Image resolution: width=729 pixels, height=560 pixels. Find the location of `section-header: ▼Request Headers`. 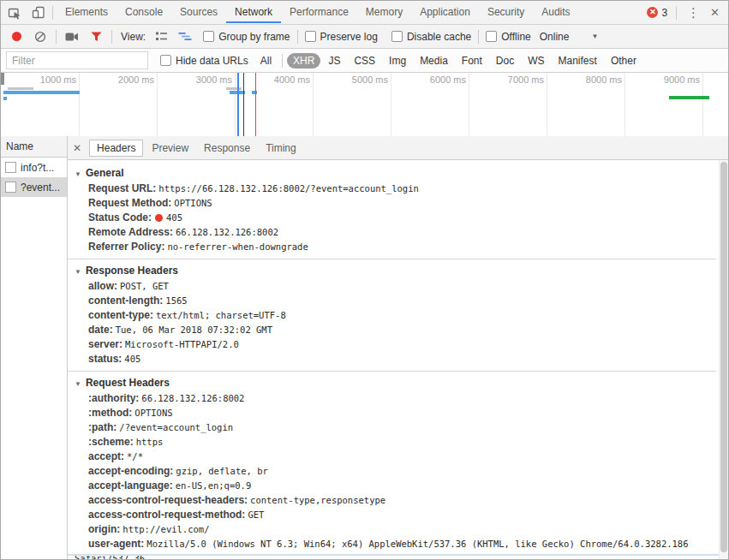

section-header: ▼Request Headers is located at coordinates (392, 382).